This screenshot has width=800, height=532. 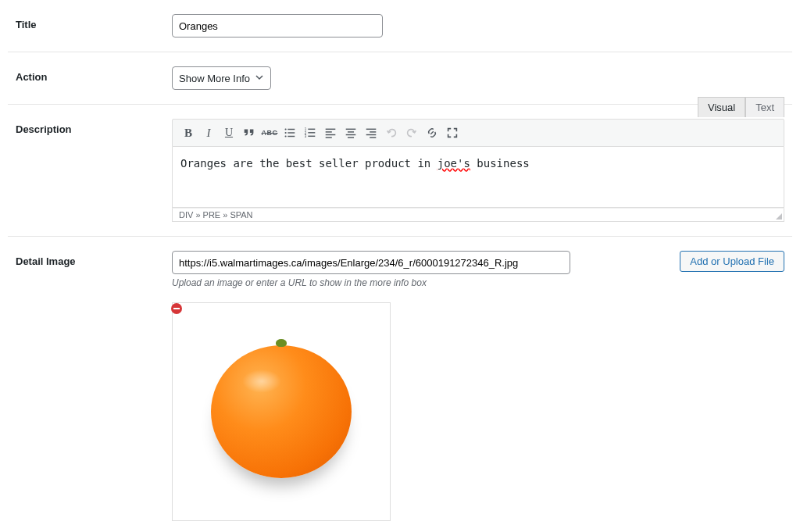 I want to click on title-field, so click(x=478, y=26).